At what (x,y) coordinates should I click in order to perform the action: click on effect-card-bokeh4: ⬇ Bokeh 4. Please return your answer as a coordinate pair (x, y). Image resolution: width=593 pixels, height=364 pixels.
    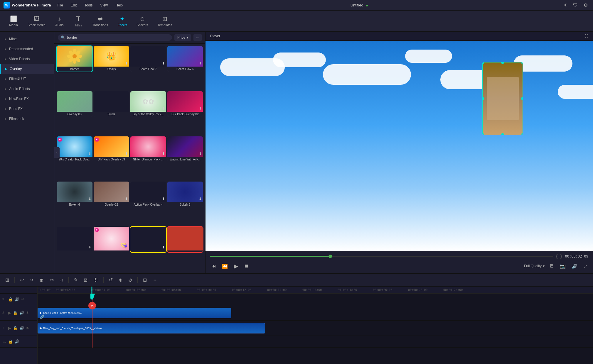
    Looking at the image, I should click on (75, 194).